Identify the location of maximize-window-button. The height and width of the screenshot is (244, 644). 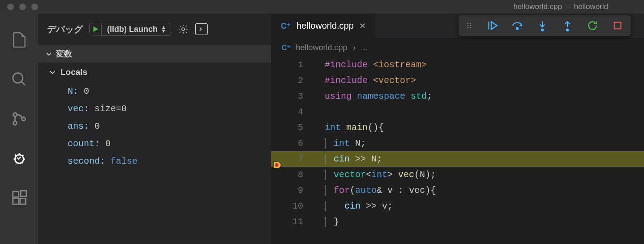
(35, 7).